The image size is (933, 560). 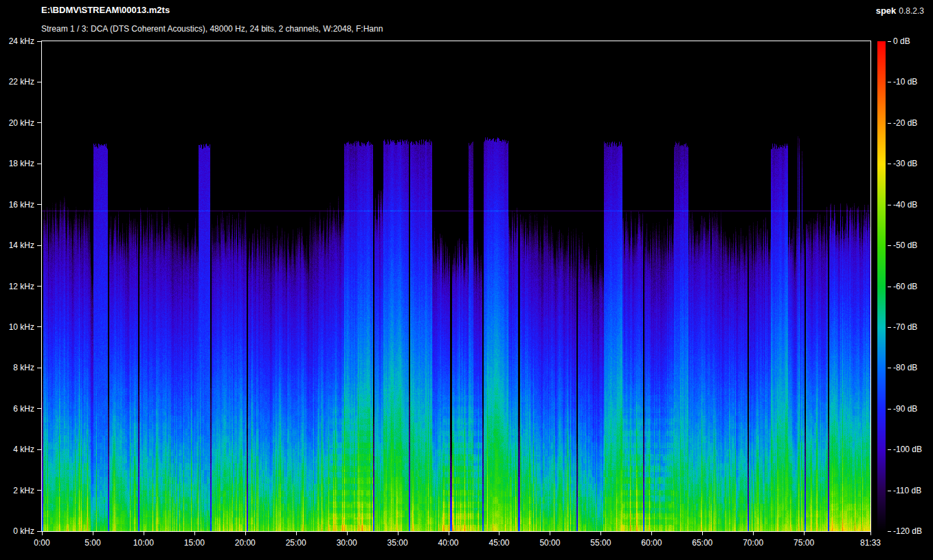 What do you see at coordinates (906, 82) in the screenshot?
I see `legend-tick-label: -10 dB` at bounding box center [906, 82].